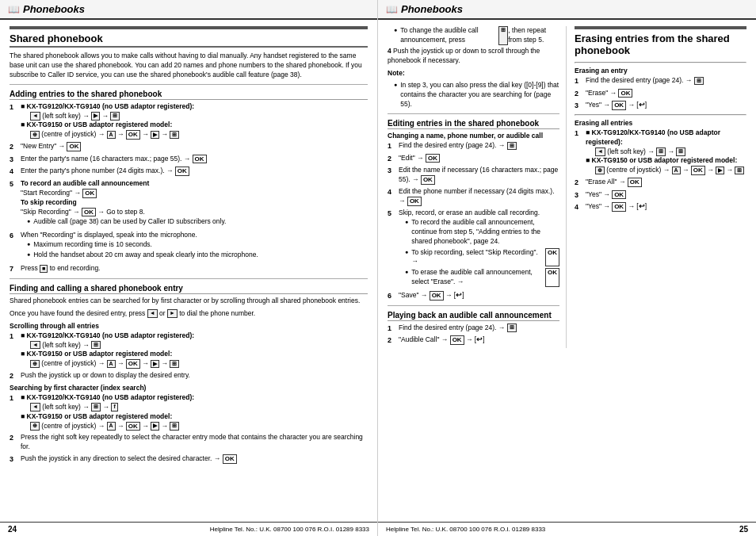 The height and width of the screenshot is (536, 756). What do you see at coordinates (661, 160) in the screenshot?
I see `erase-all-model2: ■ KX-TG9150 or USB adaptor registered mo…` at bounding box center [661, 160].